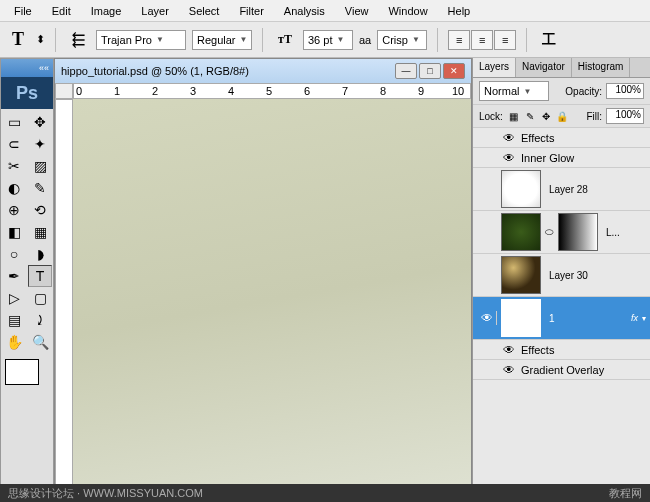 This screenshot has width=650, height=502. What do you see at coordinates (40, 166) in the screenshot?
I see `slice-tool: ▨` at bounding box center [40, 166].